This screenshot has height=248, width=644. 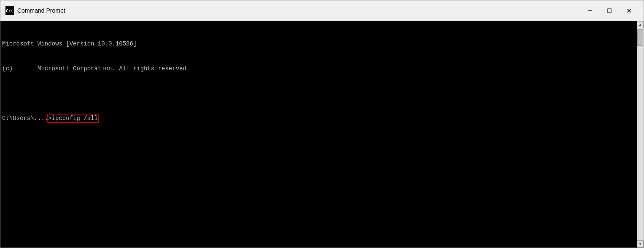 What do you see at coordinates (590, 11) in the screenshot?
I see `minimize-button: −` at bounding box center [590, 11].